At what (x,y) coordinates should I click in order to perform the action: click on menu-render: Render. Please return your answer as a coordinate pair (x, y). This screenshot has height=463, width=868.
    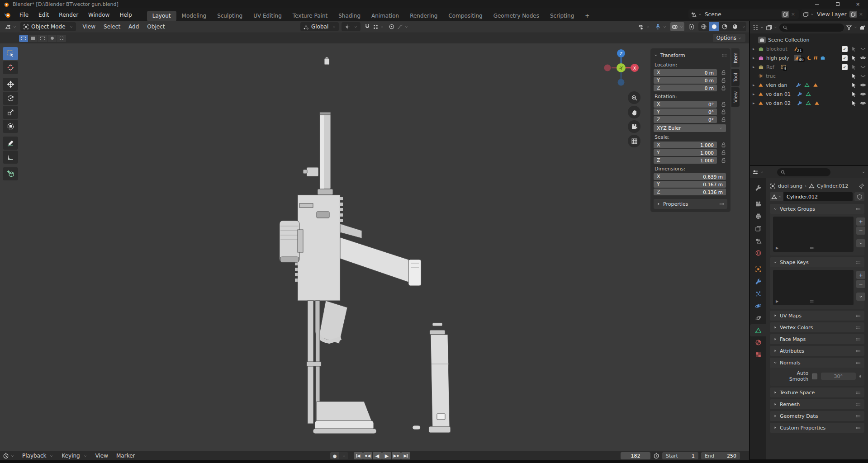
    Looking at the image, I should click on (69, 14).